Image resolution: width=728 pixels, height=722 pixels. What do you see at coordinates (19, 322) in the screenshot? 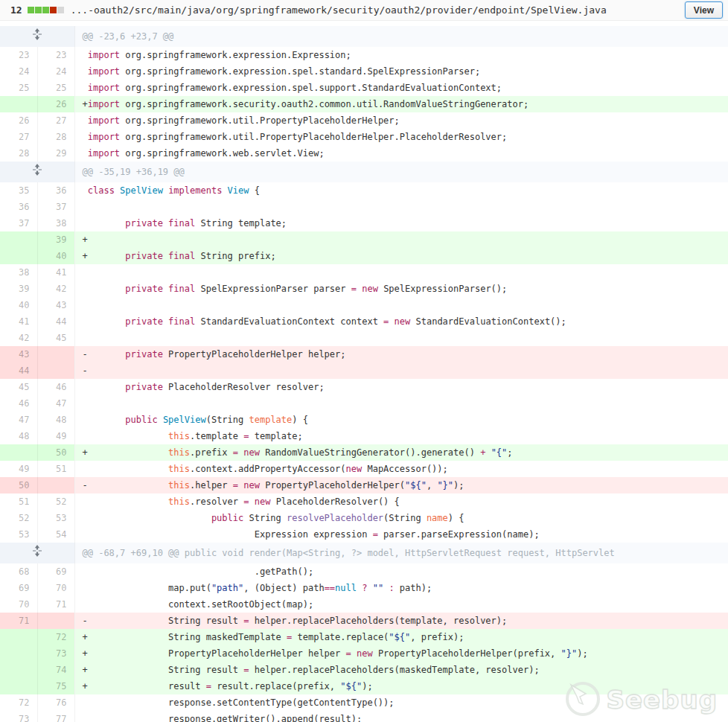
I see `old-line-number: 41` at bounding box center [19, 322].